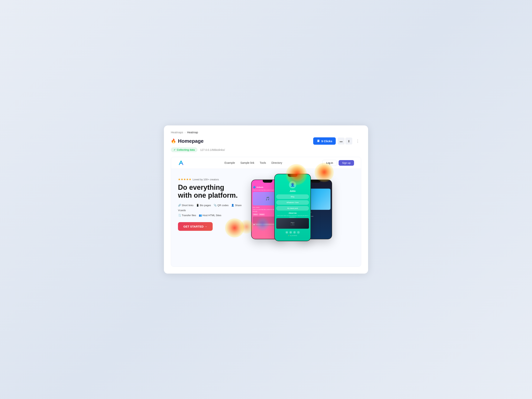 This screenshot has width=532, height=399. Describe the element at coordinates (266, 212) in the screenshot. I see `heatmap-preview: Example Sample link Tools Directory Log …` at that location.